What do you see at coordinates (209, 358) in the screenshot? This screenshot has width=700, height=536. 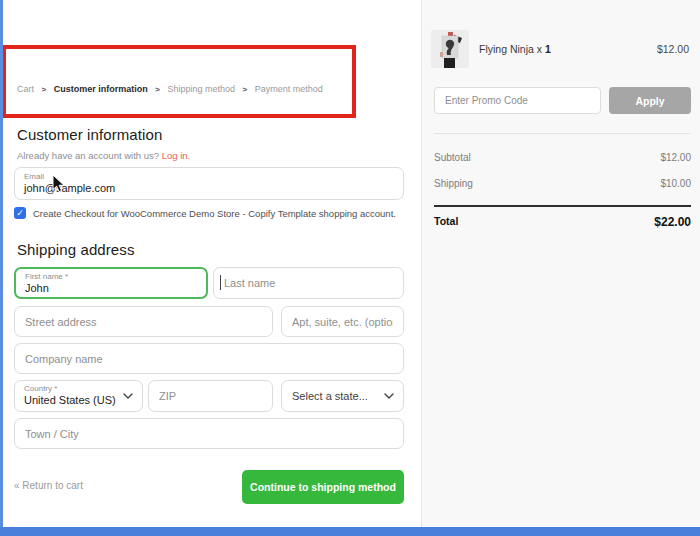 I see `company-name-input` at bounding box center [209, 358].